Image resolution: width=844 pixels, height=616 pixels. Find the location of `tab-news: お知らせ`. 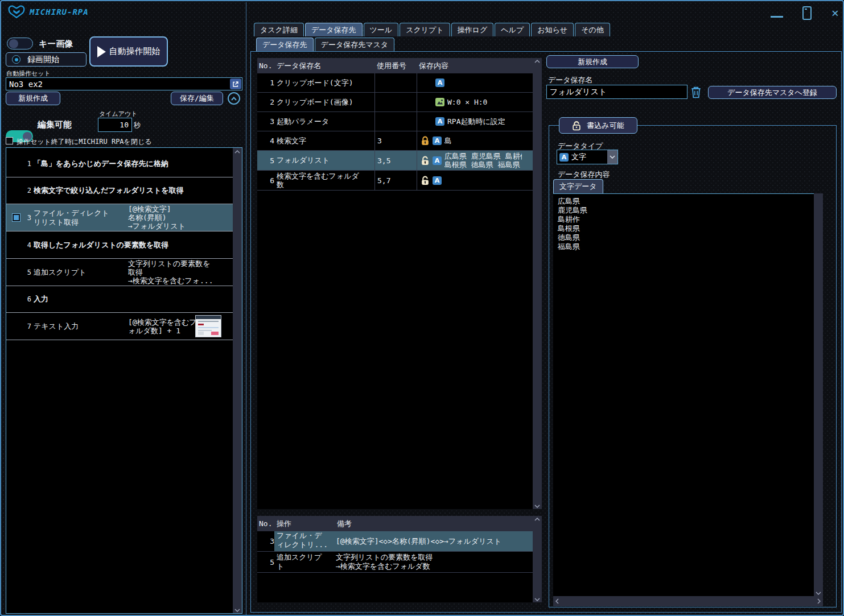

tab-news: お知らせ is located at coordinates (552, 30).